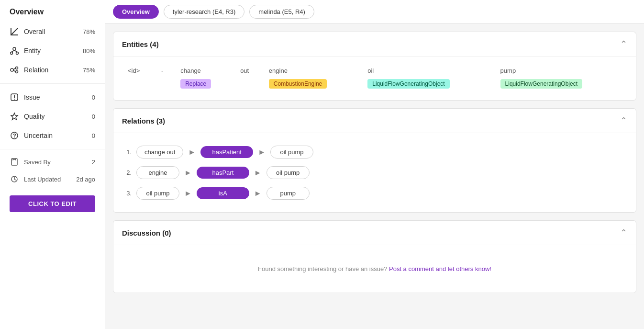  Describe the element at coordinates (56, 116) in the screenshot. I see `sidebar-quality-label: Quality` at that location.